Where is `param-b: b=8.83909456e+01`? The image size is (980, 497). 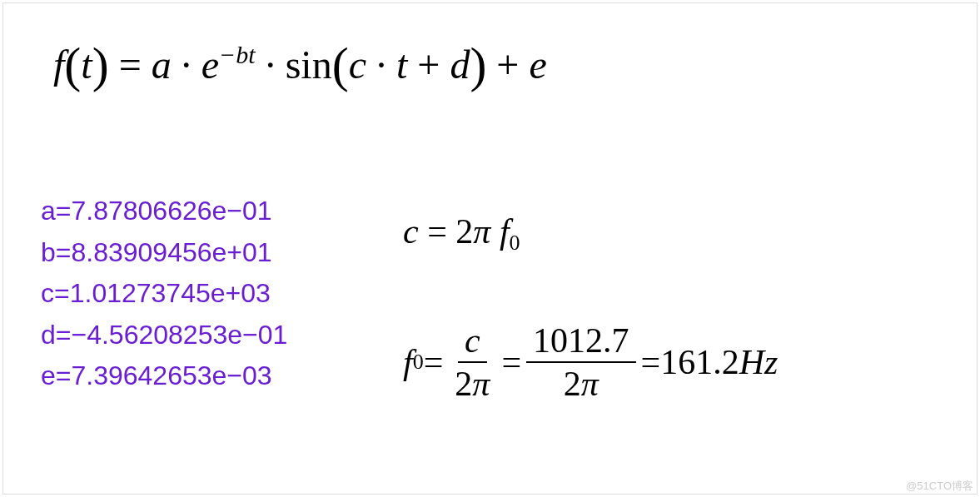
param-b: b=8.83909456e+01 is located at coordinates (164, 253).